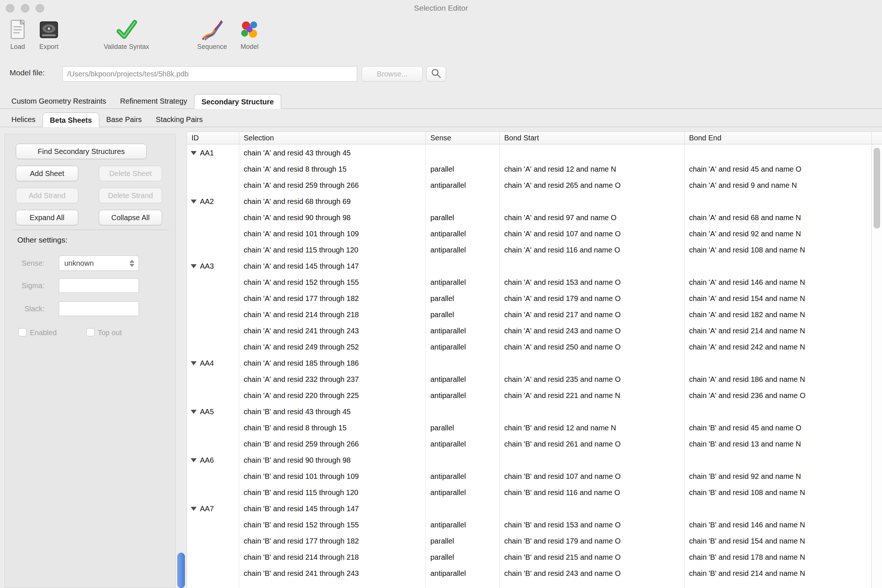 This screenshot has width=882, height=588. I want to click on table-row: AA4 chain 'A' and resid 185 through 186, so click(530, 363).